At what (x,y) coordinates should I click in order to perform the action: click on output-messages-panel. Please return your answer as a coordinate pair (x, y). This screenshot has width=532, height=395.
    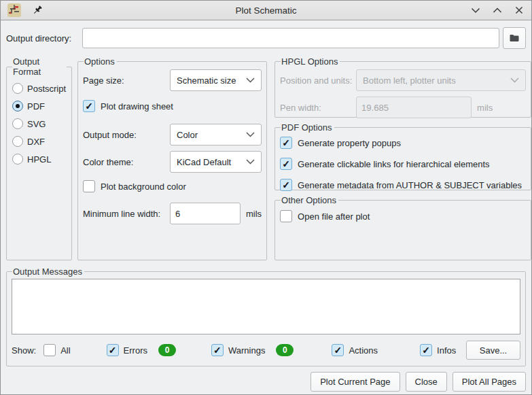
    Looking at the image, I should click on (266, 307).